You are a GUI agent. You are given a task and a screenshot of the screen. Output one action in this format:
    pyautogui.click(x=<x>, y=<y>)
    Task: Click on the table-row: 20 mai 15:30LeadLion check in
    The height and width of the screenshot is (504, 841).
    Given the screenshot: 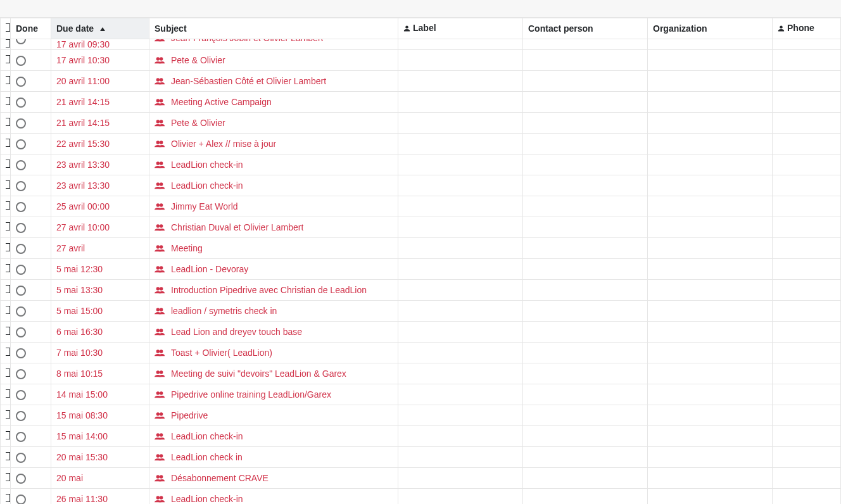 What is the action you would take?
    pyautogui.click(x=420, y=457)
    